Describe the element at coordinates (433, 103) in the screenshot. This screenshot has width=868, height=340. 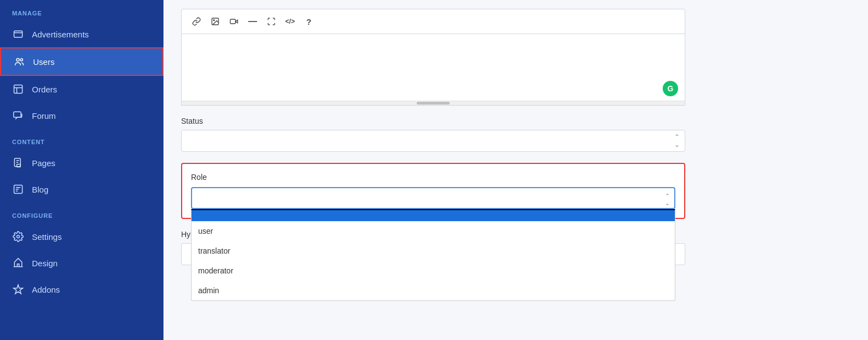
I see `editor-scrollbar-thumb` at that location.